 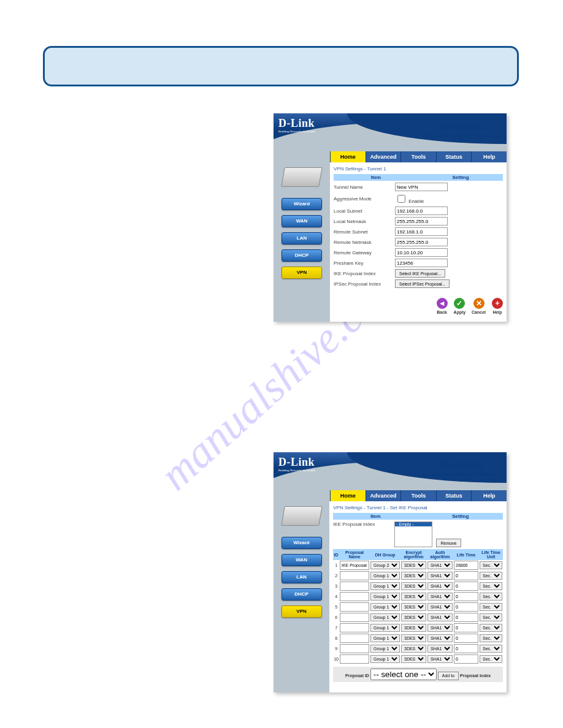 I want to click on action-help: +Help, so click(x=497, y=306).